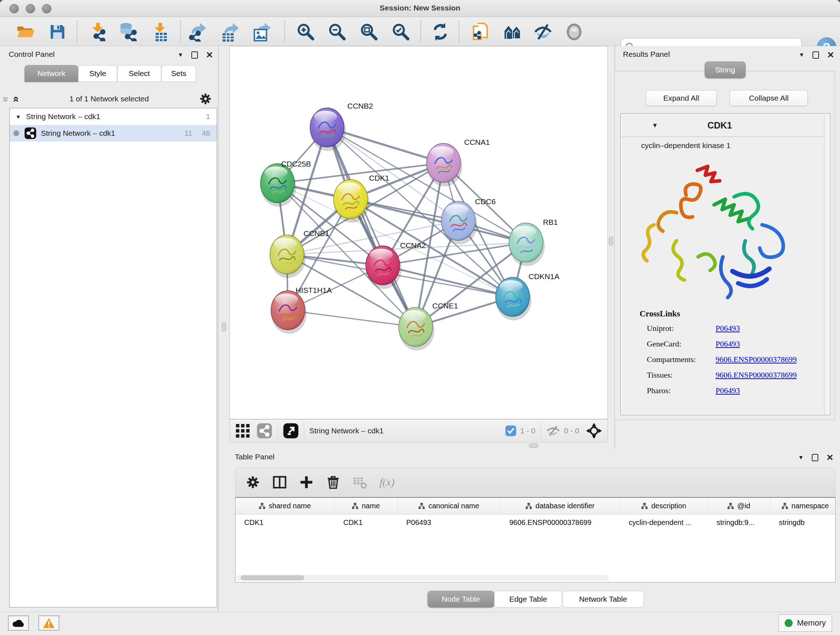  What do you see at coordinates (306, 482) in the screenshot?
I see `add-column-icon` at bounding box center [306, 482].